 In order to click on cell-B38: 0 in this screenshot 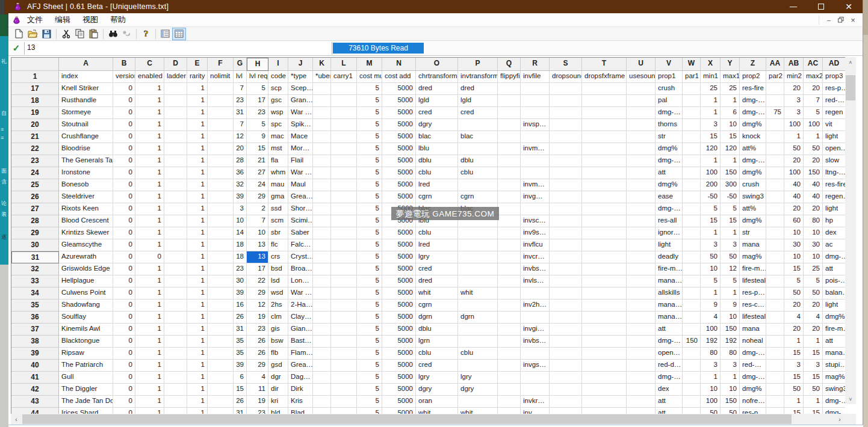, I will do `click(124, 342)`.